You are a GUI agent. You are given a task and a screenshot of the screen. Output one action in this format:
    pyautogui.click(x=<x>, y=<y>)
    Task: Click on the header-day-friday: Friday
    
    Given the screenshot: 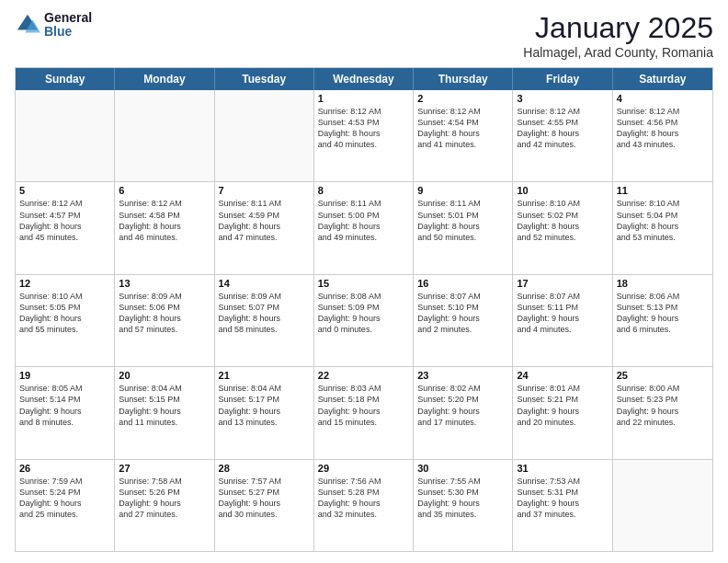 What is the action you would take?
    pyautogui.click(x=563, y=79)
    